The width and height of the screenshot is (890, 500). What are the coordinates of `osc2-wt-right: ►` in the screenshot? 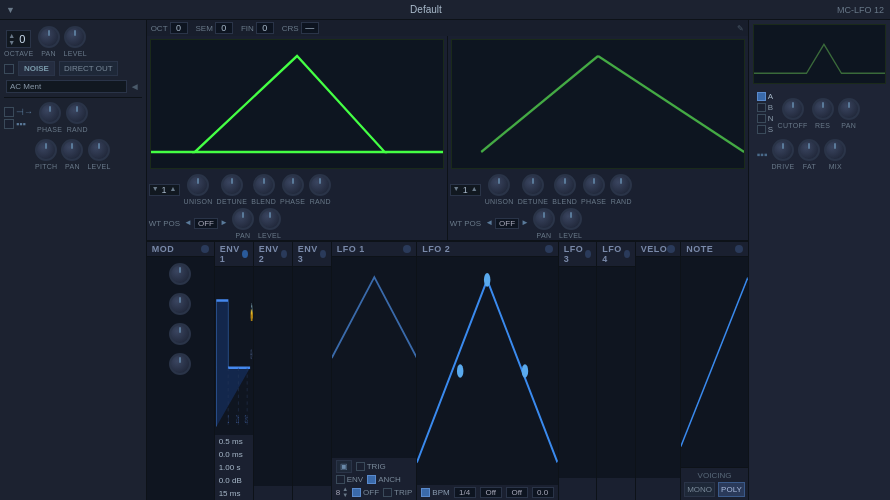 It's located at (525, 224).